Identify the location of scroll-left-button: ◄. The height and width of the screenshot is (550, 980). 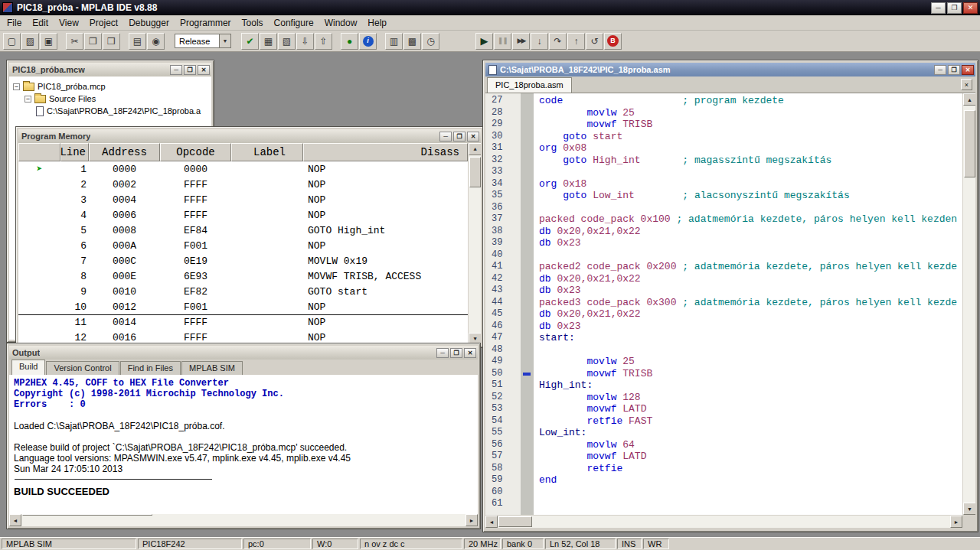
(15, 520).